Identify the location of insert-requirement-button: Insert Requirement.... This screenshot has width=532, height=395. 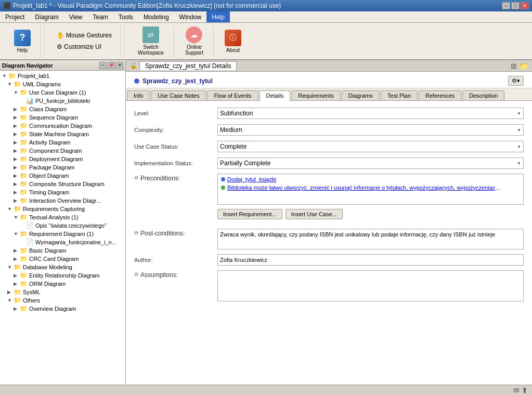
(250, 214).